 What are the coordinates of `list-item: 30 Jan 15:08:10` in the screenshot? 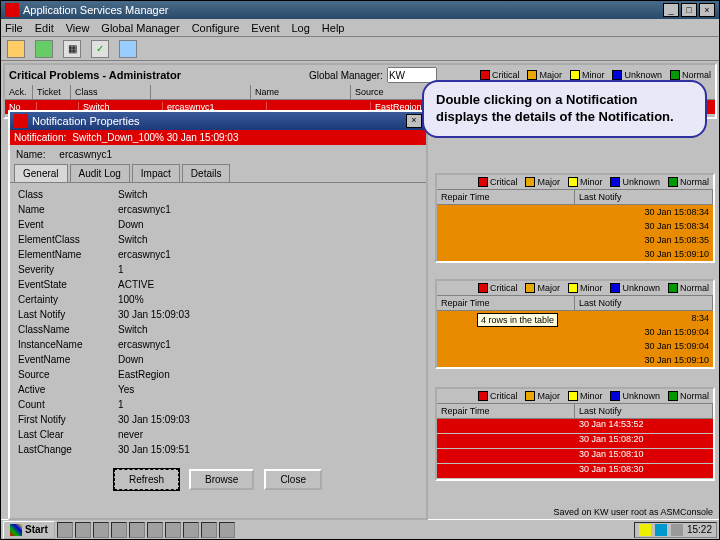 It's located at (575, 456).